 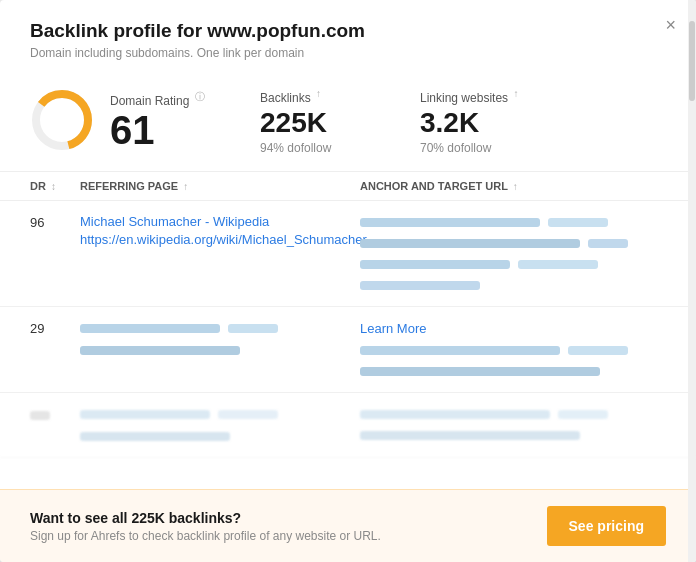 What do you see at coordinates (62, 120) in the screenshot?
I see `domain-rating-chart` at bounding box center [62, 120].